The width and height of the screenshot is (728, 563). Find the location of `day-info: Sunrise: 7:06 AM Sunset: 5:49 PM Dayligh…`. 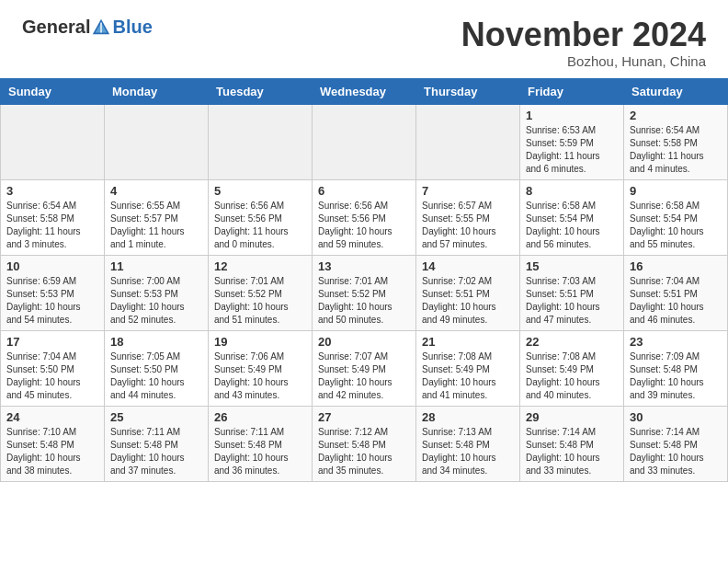

day-info: Sunrise: 7:06 AM Sunset: 5:49 PM Dayligh… is located at coordinates (260, 376).